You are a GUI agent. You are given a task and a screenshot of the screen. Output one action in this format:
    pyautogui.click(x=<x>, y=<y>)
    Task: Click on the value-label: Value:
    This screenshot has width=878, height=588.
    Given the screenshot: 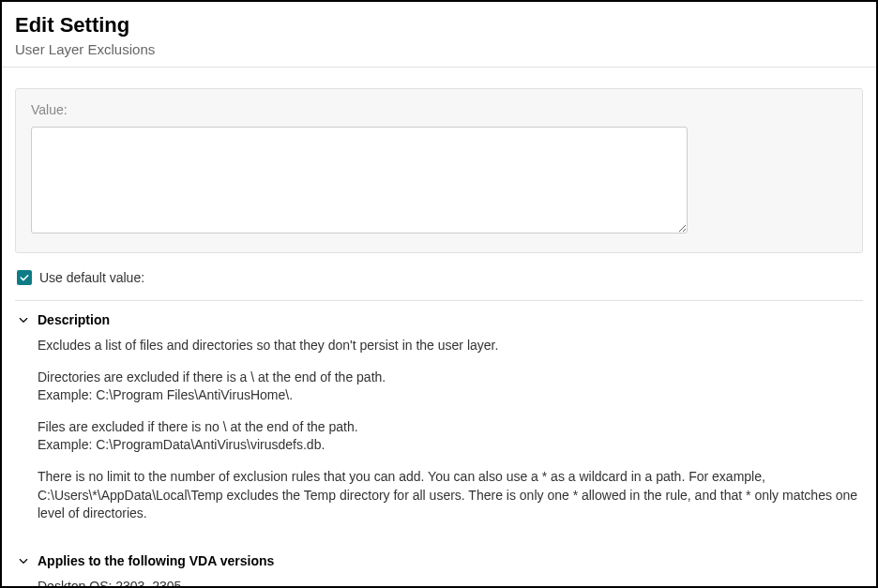 What is the action you would take?
    pyautogui.click(x=439, y=110)
    